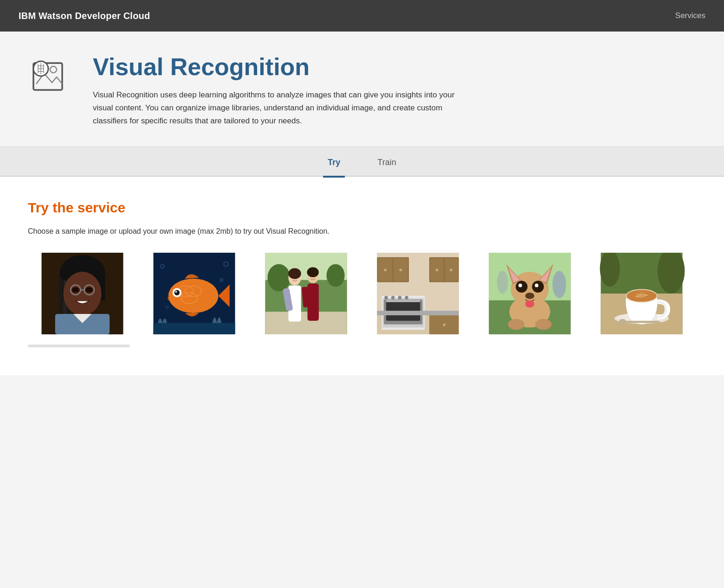 Image resolution: width=724 pixels, height=588 pixels. Describe the element at coordinates (84, 16) in the screenshot. I see `brand-logo: IBM Watson Developer Cloud` at that location.